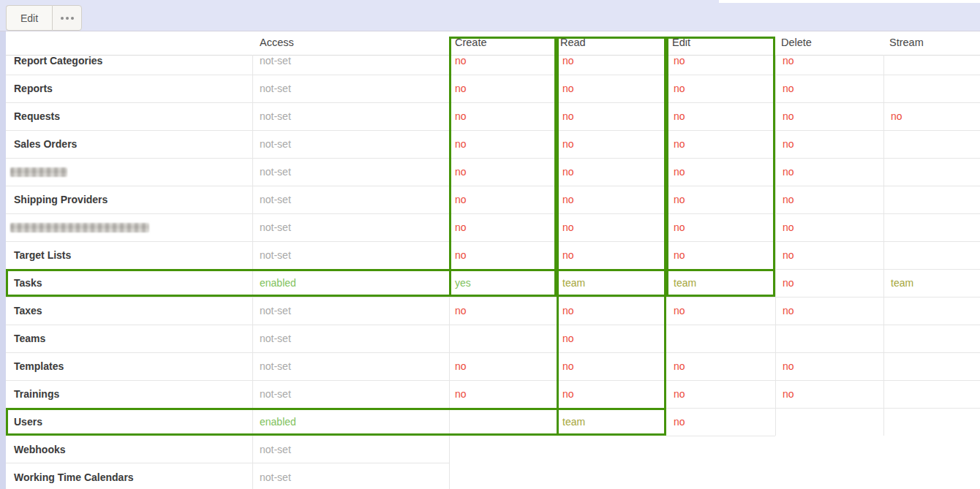 This screenshot has height=489, width=980. Describe the element at coordinates (42, 255) in the screenshot. I see `entity-name: Target Lists` at that location.